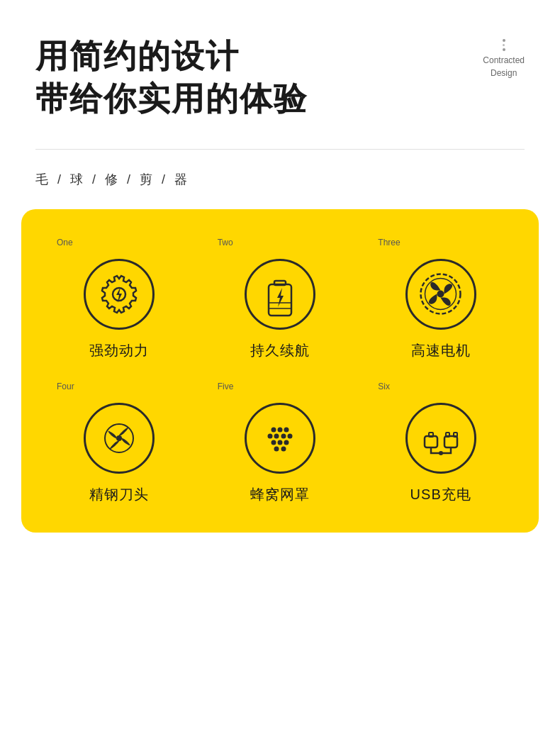 The image size is (560, 746). What do you see at coordinates (280, 438) in the screenshot?
I see `icon-honeycomb` at bounding box center [280, 438].